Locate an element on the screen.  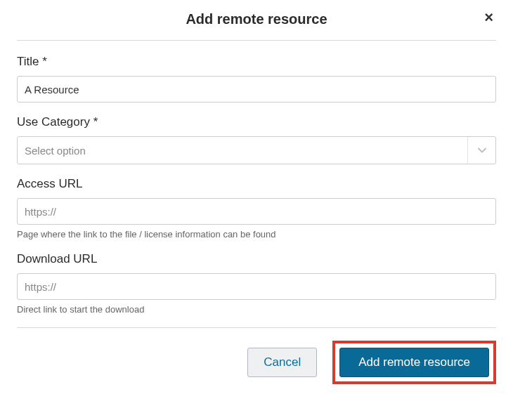
modal-footer: Cancel Add remote resource is located at coordinates (256, 362).